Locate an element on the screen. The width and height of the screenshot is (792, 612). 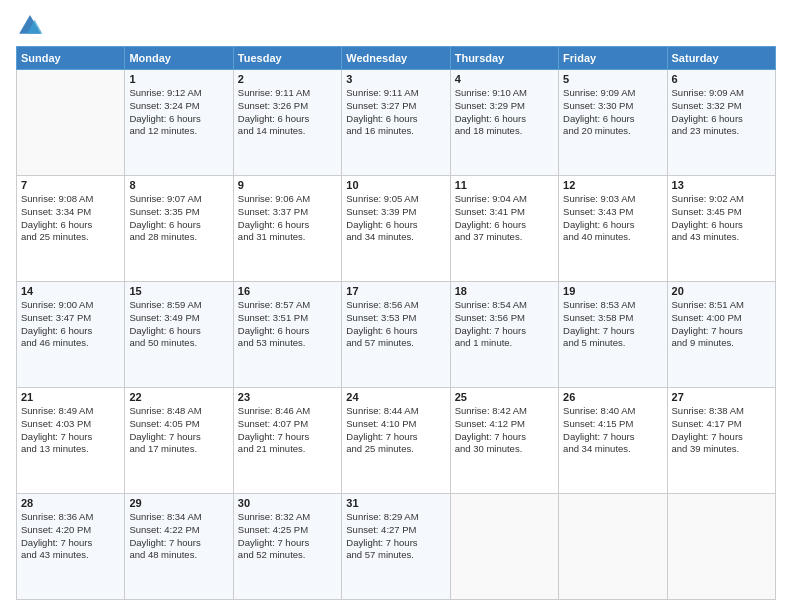
calendar-cell: 10Sunrise: 9:05 AM Sunset: 3:39 PM Dayli… is located at coordinates (396, 229).